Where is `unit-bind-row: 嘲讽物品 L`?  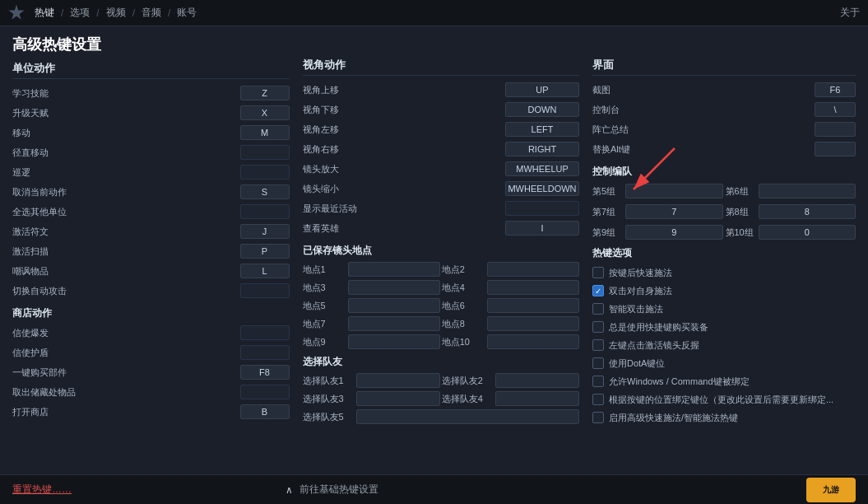 unit-bind-row: 嘲讽物品 L is located at coordinates (151, 271).